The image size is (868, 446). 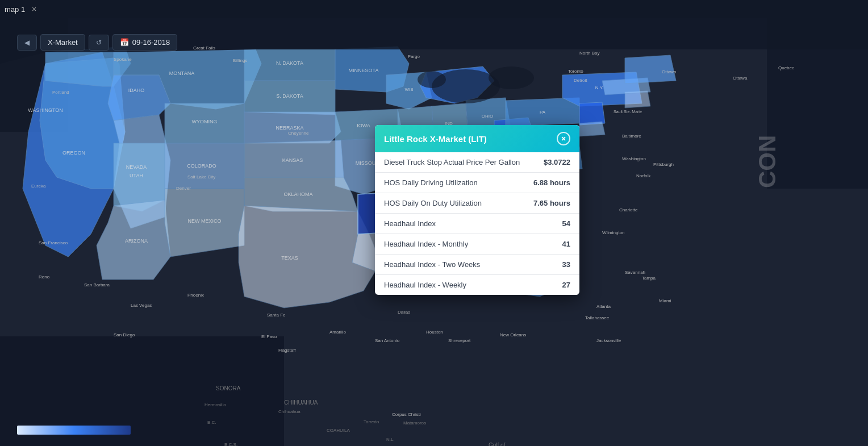 What do you see at coordinates (632, 136) in the screenshot?
I see `svg-text: Baltimore` at bounding box center [632, 136].